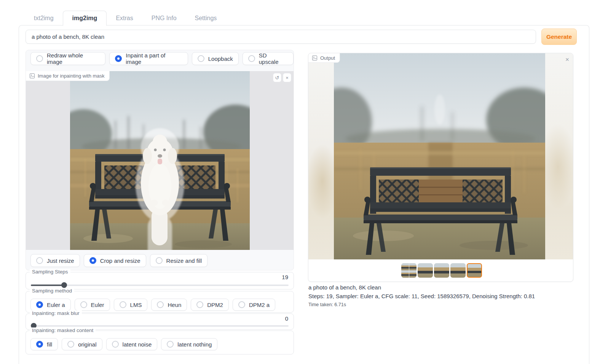 This screenshot has height=364, width=608. What do you see at coordinates (50, 272) in the screenshot?
I see `sampling-steps-label: Sampling Steps` at bounding box center [50, 272].